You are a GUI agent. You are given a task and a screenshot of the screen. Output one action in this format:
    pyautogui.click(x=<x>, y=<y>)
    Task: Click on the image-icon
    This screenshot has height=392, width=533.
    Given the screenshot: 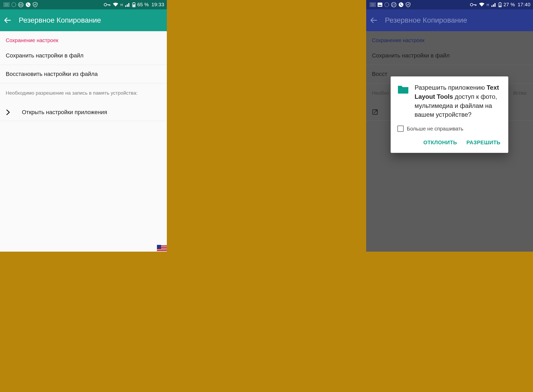 What is the action you would take?
    pyautogui.click(x=380, y=5)
    